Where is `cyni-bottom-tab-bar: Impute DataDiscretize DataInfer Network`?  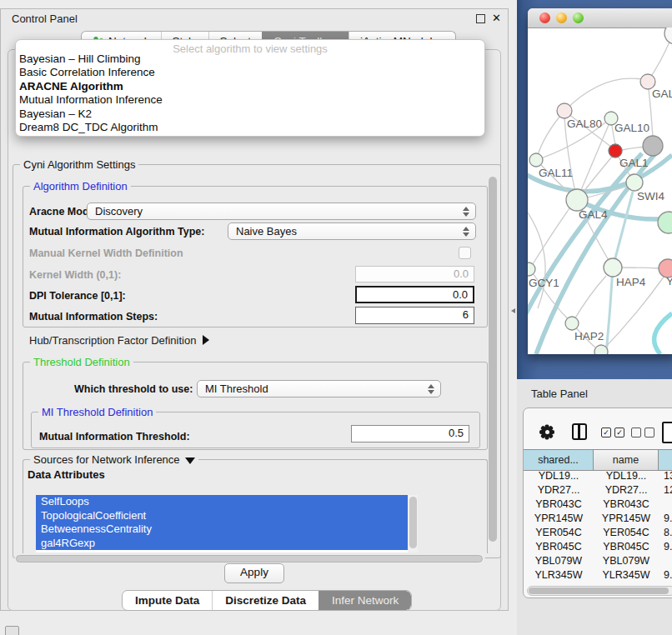 cyni-bottom-tab-bar: Impute DataDiscretize DataInfer Network is located at coordinates (267, 600).